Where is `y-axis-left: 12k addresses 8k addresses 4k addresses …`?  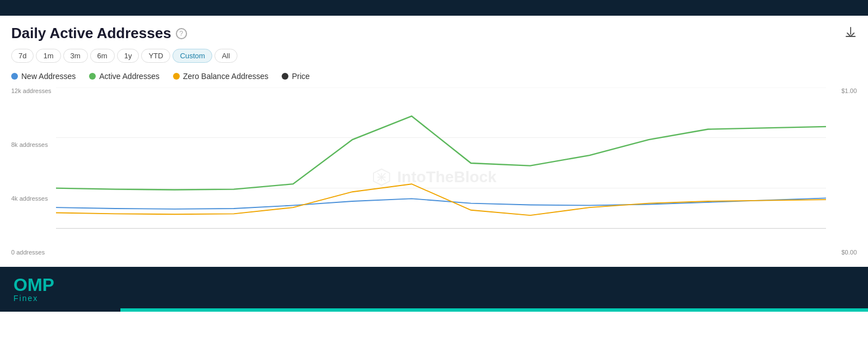 y-axis-left: 12k addresses 8k addresses 4k addresses … is located at coordinates (33, 177).